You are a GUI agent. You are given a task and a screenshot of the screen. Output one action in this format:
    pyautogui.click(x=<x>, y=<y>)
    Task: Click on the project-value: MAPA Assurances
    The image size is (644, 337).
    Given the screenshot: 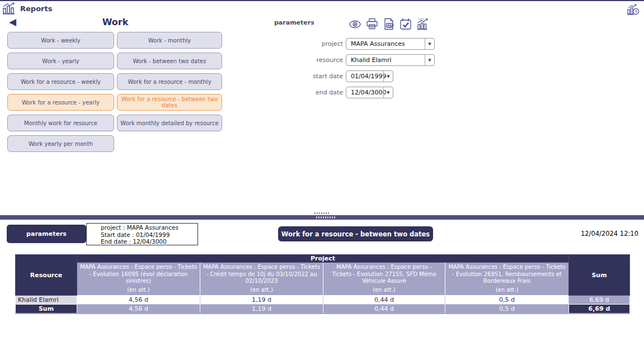 What is the action you would take?
    pyautogui.click(x=386, y=44)
    